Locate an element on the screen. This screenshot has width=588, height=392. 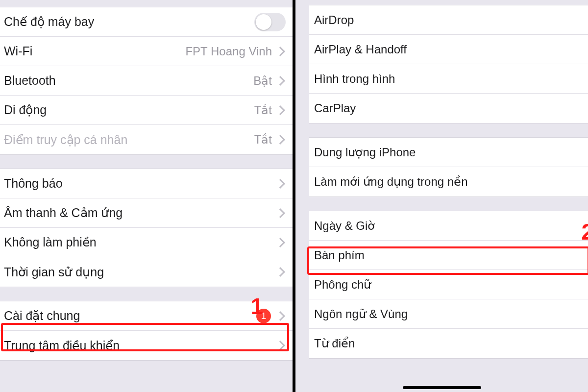
row-general: Cài đặt chung 1 is located at coordinates (146, 316).